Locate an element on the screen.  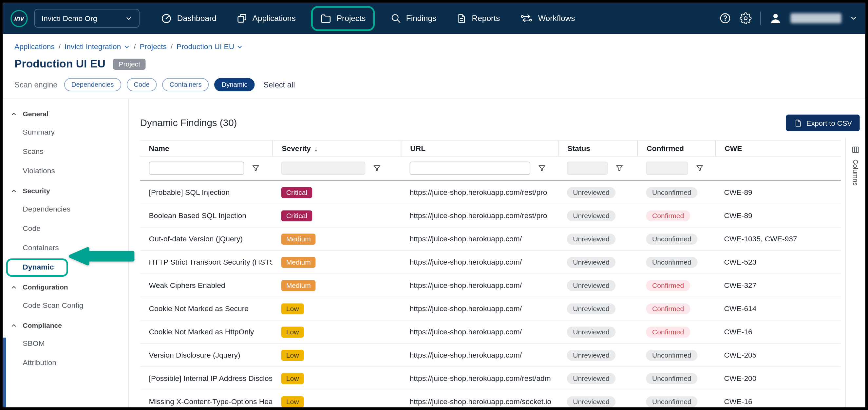
finding-name: Weak Ciphers Enabled is located at coordinates (206, 285).